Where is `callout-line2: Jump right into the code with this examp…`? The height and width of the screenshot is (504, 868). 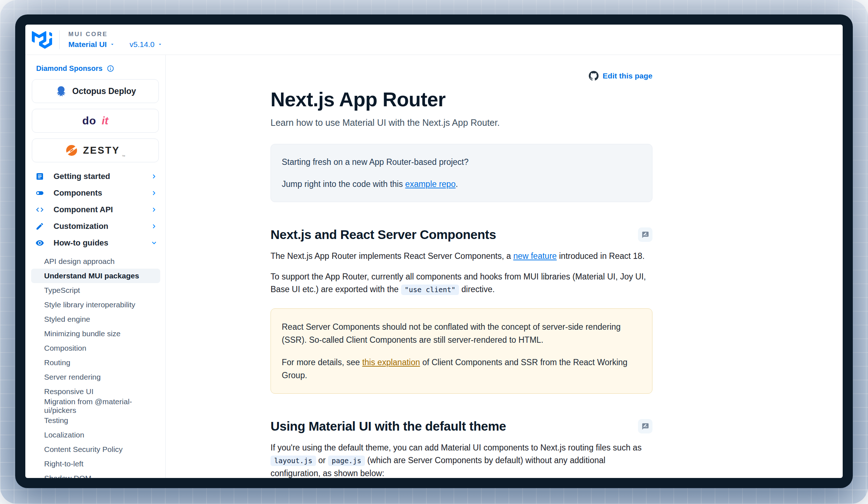 callout-line2: Jump right into the code with this examp… is located at coordinates (461, 184).